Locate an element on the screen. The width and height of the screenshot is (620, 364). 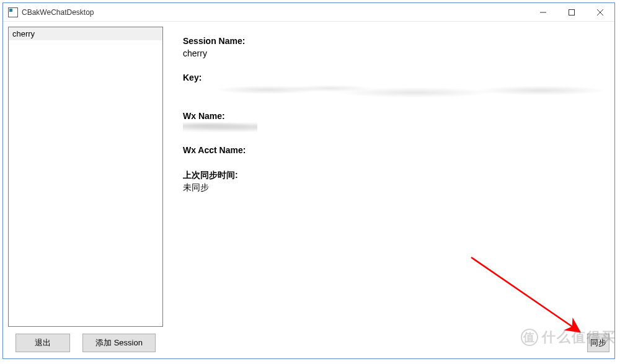
sync-button: 同步 is located at coordinates (598, 343).